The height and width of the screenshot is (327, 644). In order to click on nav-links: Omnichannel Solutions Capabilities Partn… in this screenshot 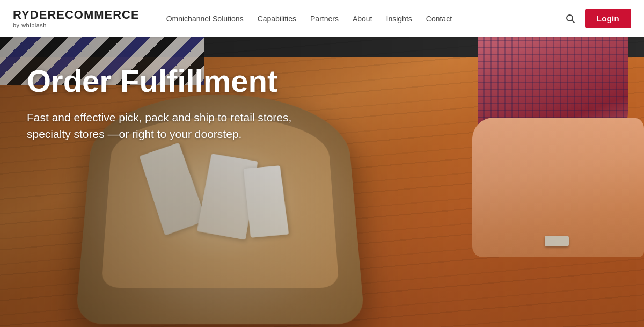, I will do `click(362, 19)`.